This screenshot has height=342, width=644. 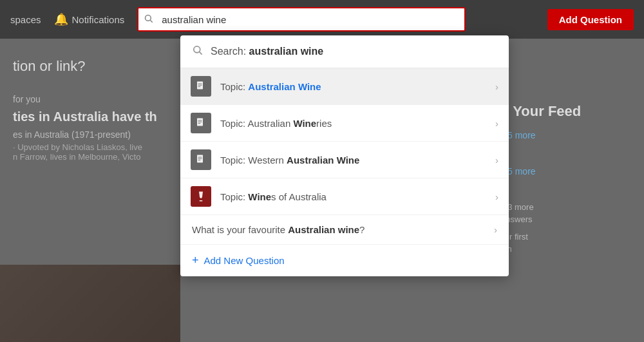 I want to click on bg-right-link-2: llow 5 more, so click(x=560, y=171).